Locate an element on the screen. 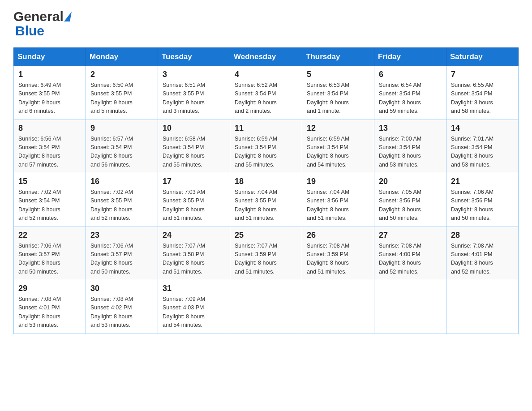 The height and width of the screenshot is (411, 532). calendar-day-cell: 27Sunrise: 7:08 AMSunset: 4:00 PMDayligh… is located at coordinates (410, 253).